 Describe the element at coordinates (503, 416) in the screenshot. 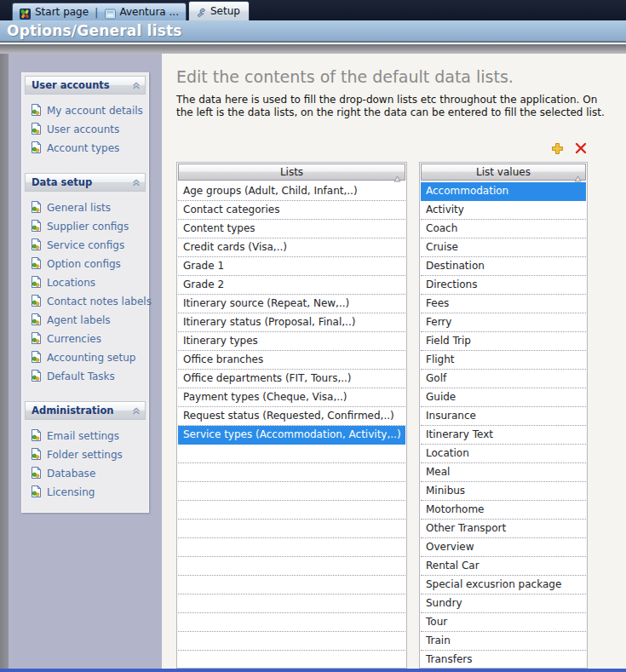

I see `value-row: Insurance` at that location.